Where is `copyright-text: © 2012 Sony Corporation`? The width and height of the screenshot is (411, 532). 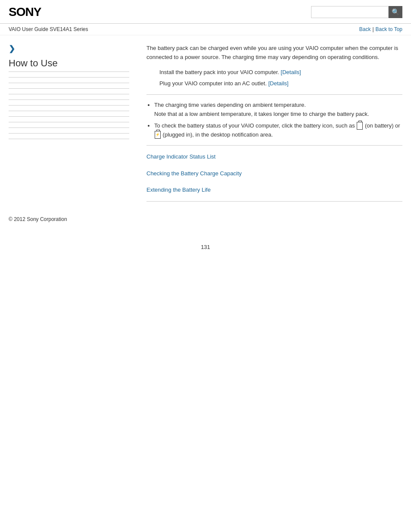
copyright-text: © 2012 Sony Corporation is located at coordinates (38, 219).